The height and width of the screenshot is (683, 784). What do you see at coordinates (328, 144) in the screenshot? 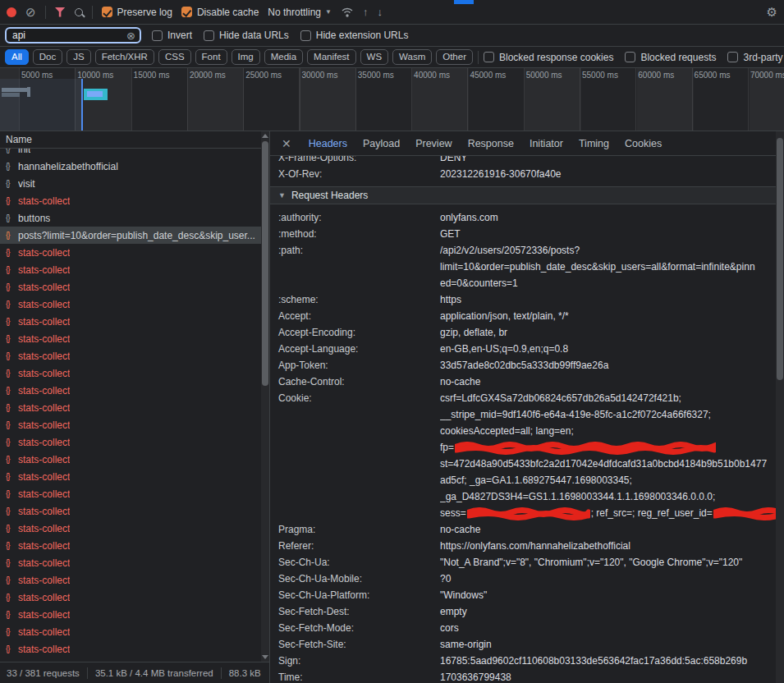
I see `tab-headers: Headers` at bounding box center [328, 144].